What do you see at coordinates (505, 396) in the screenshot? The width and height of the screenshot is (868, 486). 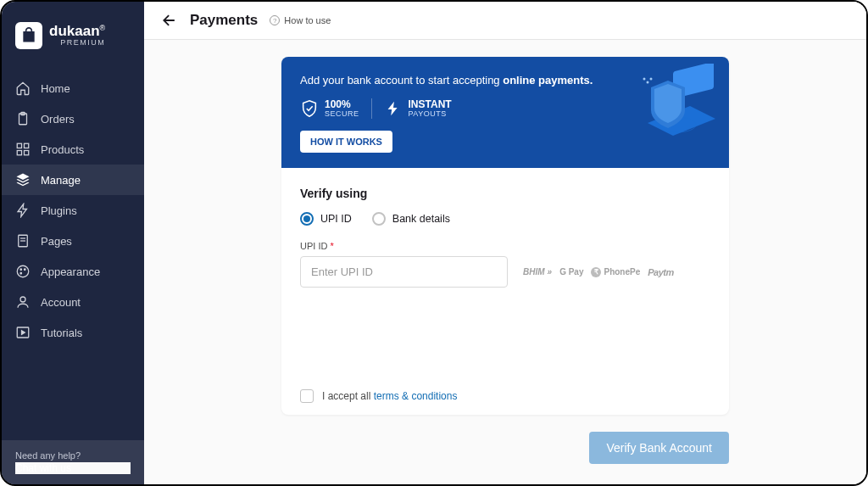 I see `terms-row: I accept all terms & conditions` at bounding box center [505, 396].